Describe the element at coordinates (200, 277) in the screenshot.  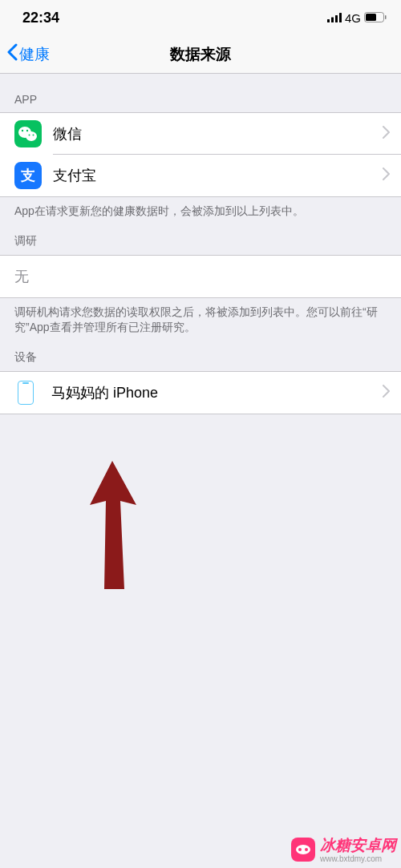
I see `research-list: 无` at that location.